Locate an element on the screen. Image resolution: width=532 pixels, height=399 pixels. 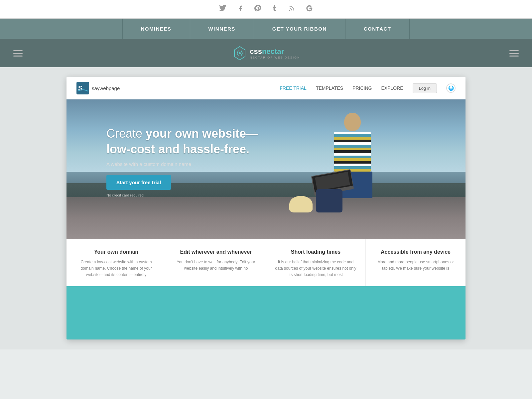
preview-nav-free-trial: FREE TRIAL is located at coordinates (293, 88).